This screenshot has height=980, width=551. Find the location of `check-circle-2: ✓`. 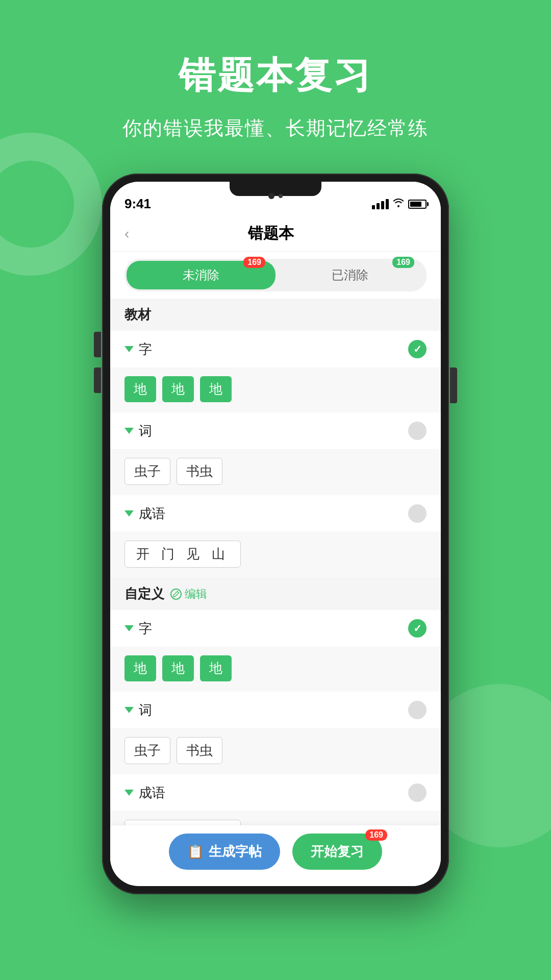

check-circle-2: ✓ is located at coordinates (417, 628).